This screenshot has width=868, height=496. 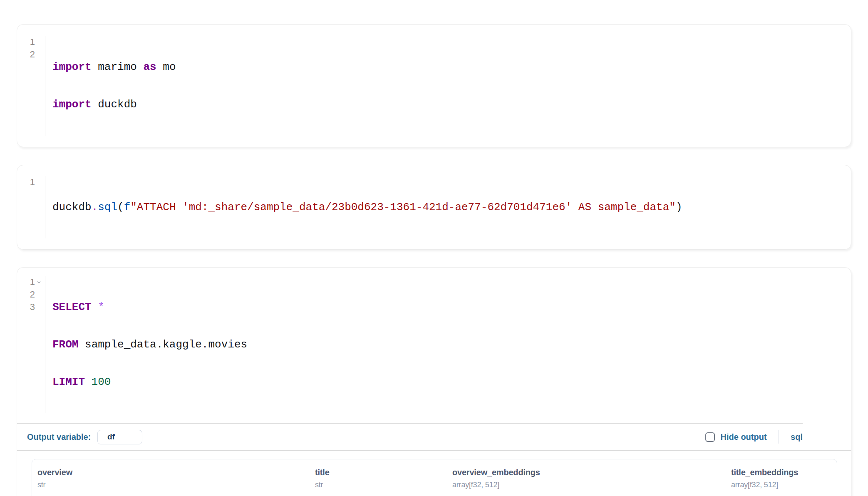 I want to click on line-number: 3, so click(x=32, y=307).